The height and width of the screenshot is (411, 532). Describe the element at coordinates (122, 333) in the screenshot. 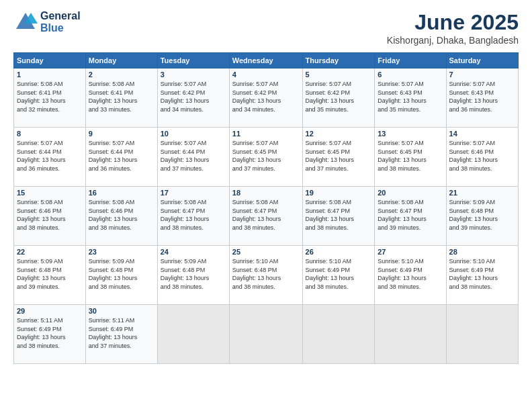

I see `day-info: Sunrise: 5:11 AMSunset: 6:49 PMDaylight:…` at that location.